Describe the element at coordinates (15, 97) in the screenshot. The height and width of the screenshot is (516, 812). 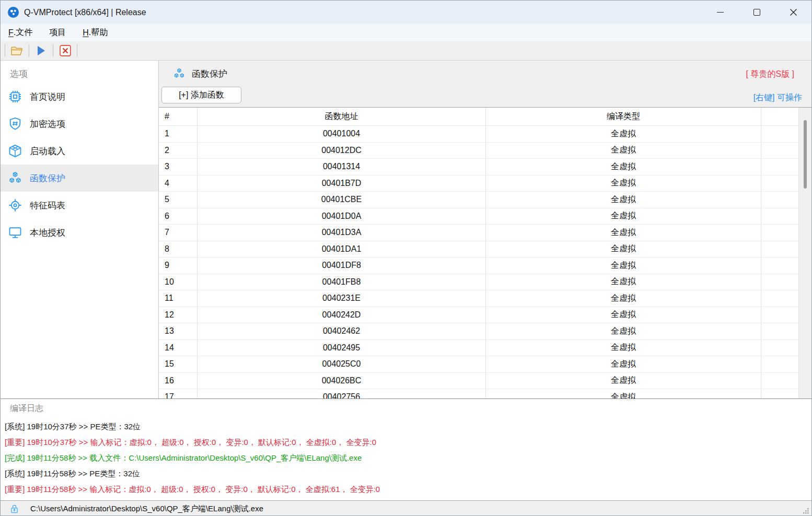
I see `chip-icon` at that location.